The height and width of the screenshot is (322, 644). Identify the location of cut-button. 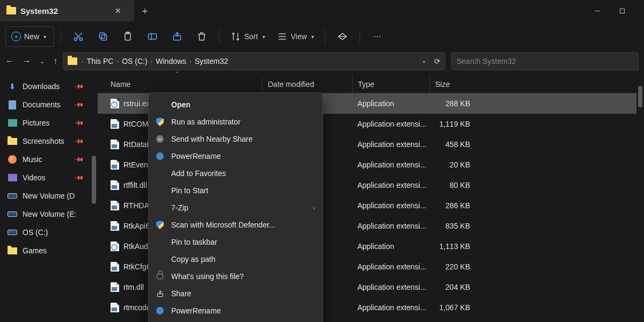
(78, 36).